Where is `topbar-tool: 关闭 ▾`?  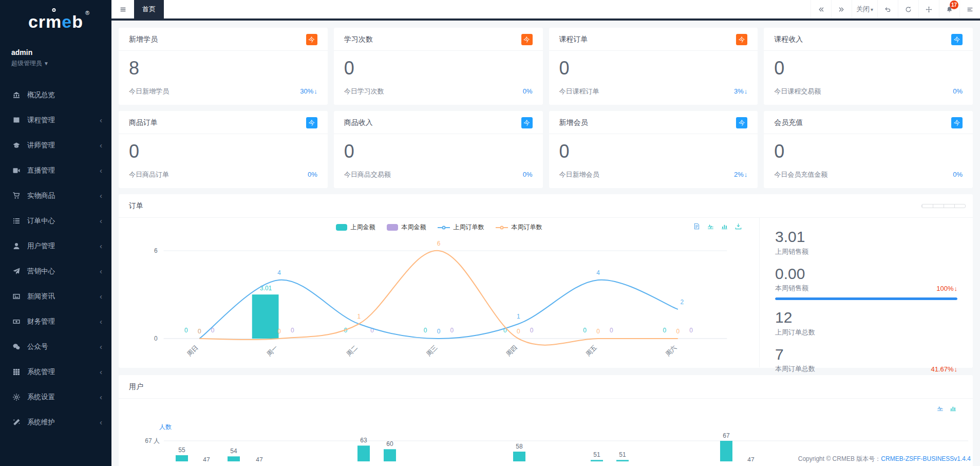
topbar-tool: 关闭 ▾ is located at coordinates (864, 9).